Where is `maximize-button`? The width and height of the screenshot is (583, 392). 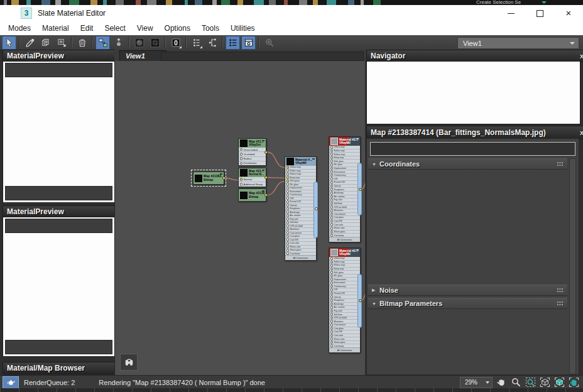
maximize-button is located at coordinates (540, 13).